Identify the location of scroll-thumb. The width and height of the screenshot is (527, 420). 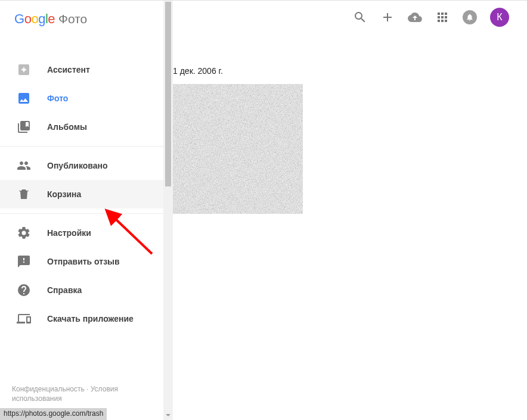
(168, 94).